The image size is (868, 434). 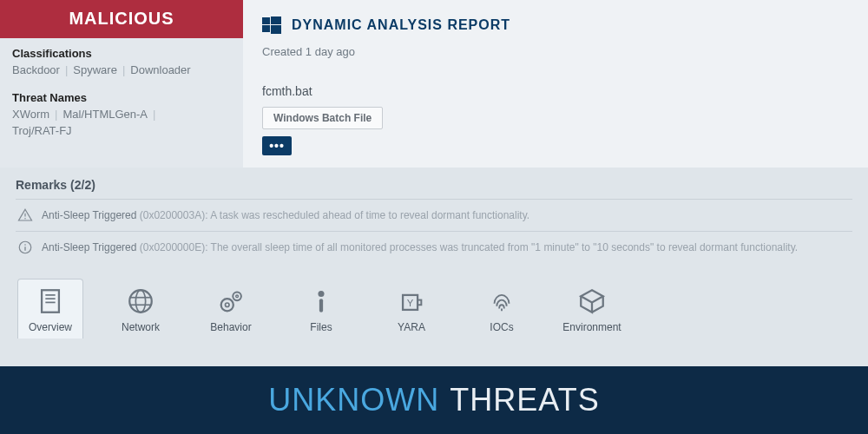 I want to click on remark-row: Anti-Sleep Triggered (0x0200003A): A tas…, so click(x=434, y=215).